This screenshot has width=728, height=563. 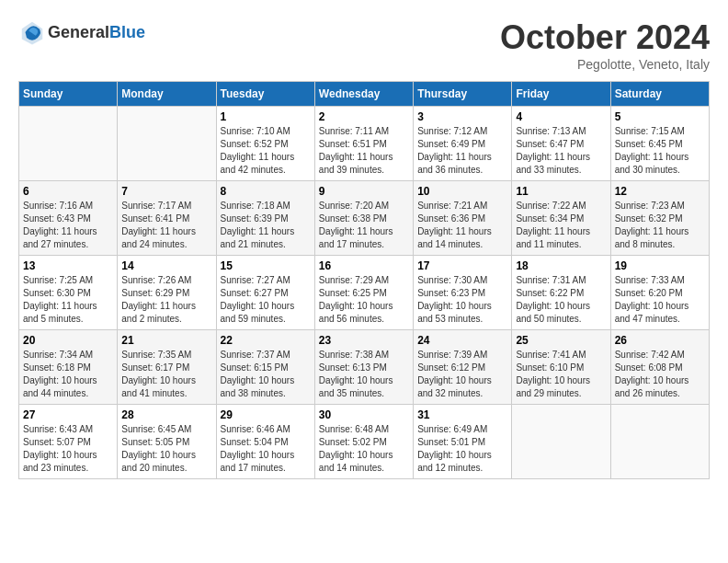 What do you see at coordinates (68, 94) in the screenshot?
I see `header-sunday: Sunday` at bounding box center [68, 94].